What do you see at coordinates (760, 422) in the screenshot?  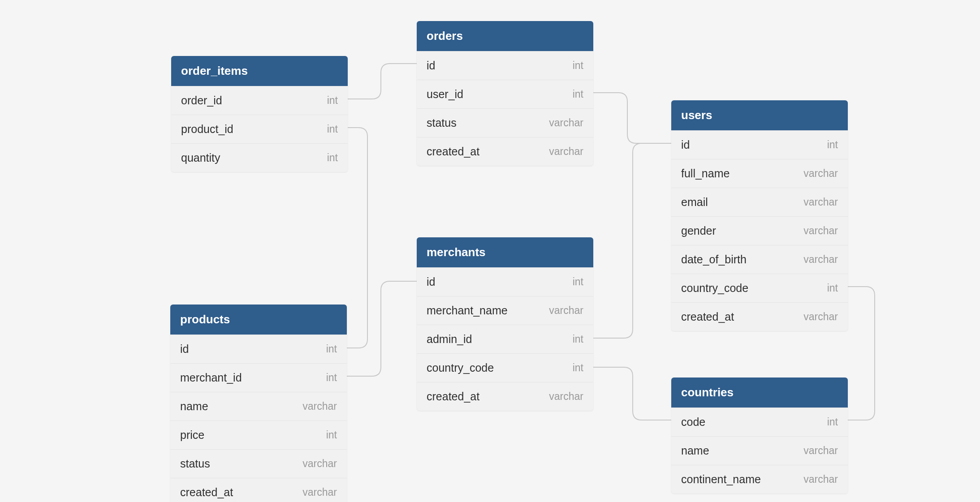 I see `column-row: code int` at bounding box center [760, 422].